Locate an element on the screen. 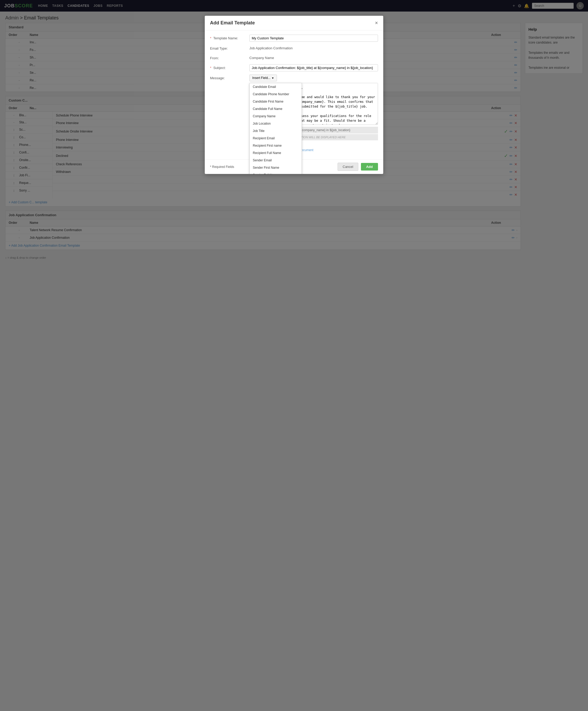  from-row: From: Company Name is located at coordinates (294, 58).